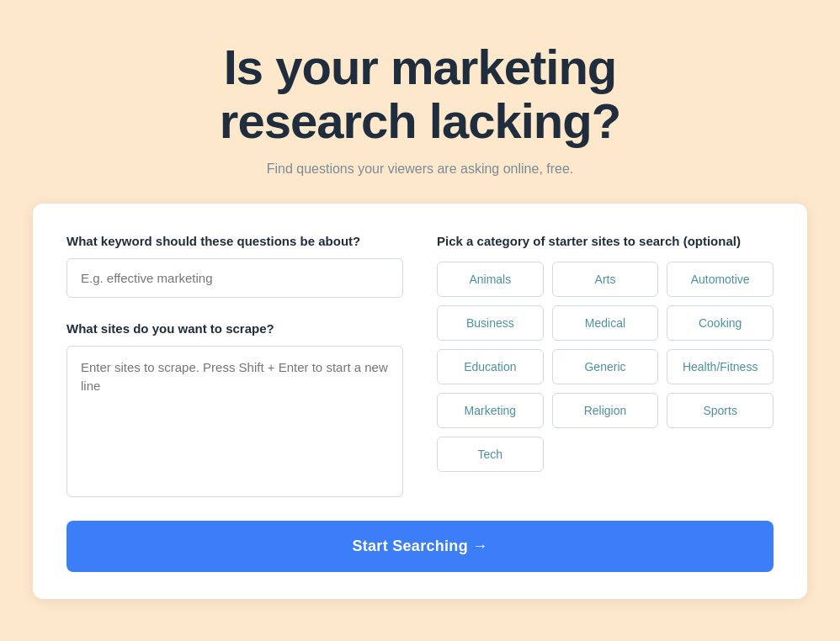 The height and width of the screenshot is (641, 840). What do you see at coordinates (490, 279) in the screenshot?
I see `category-btn-animals: Animals` at bounding box center [490, 279].